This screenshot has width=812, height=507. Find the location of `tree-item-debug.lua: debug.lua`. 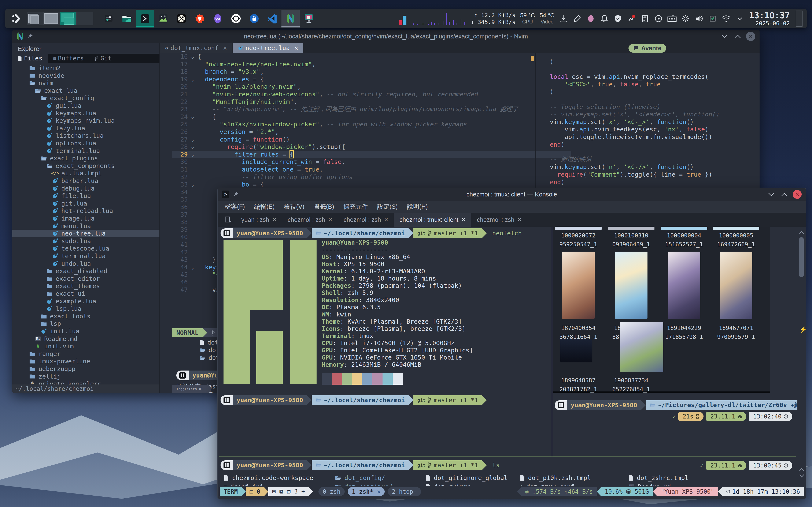

tree-item-debug.lua: debug.lua is located at coordinates (86, 188).